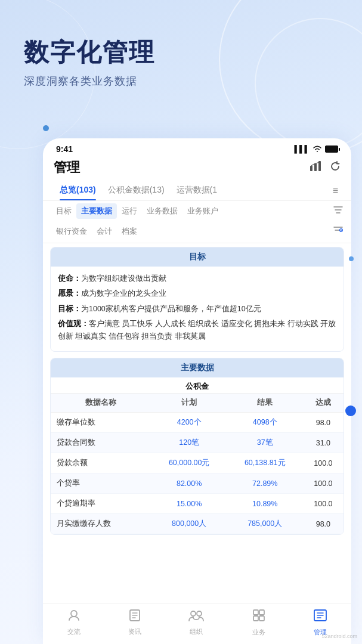 This screenshot has height=644, width=362. I want to click on cell-result: 72.89%, so click(265, 484).